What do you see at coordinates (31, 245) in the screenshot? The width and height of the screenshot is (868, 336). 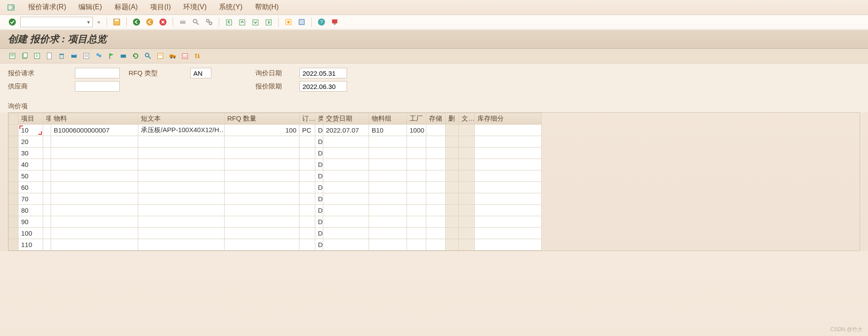 I see `cell-item: 110` at bounding box center [31, 245].